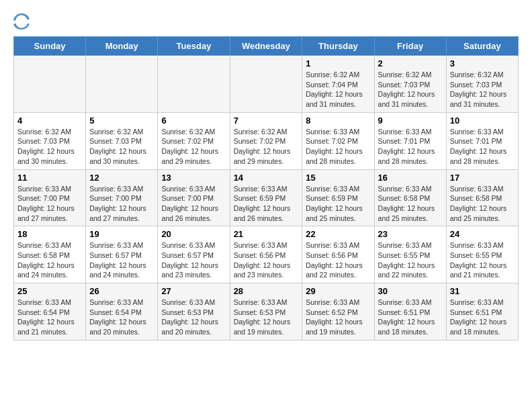  What do you see at coordinates (50, 121) in the screenshot?
I see `day-number: 4` at bounding box center [50, 121].